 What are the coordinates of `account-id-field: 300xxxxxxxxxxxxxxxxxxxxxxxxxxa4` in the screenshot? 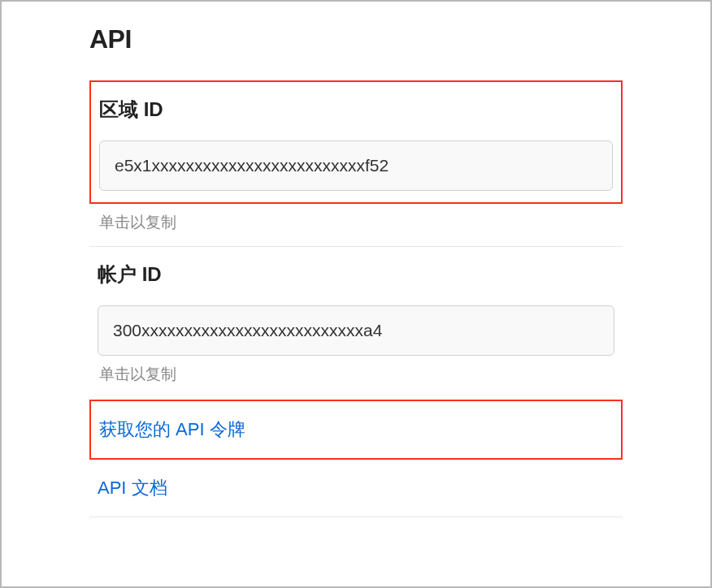 It's located at (356, 331).